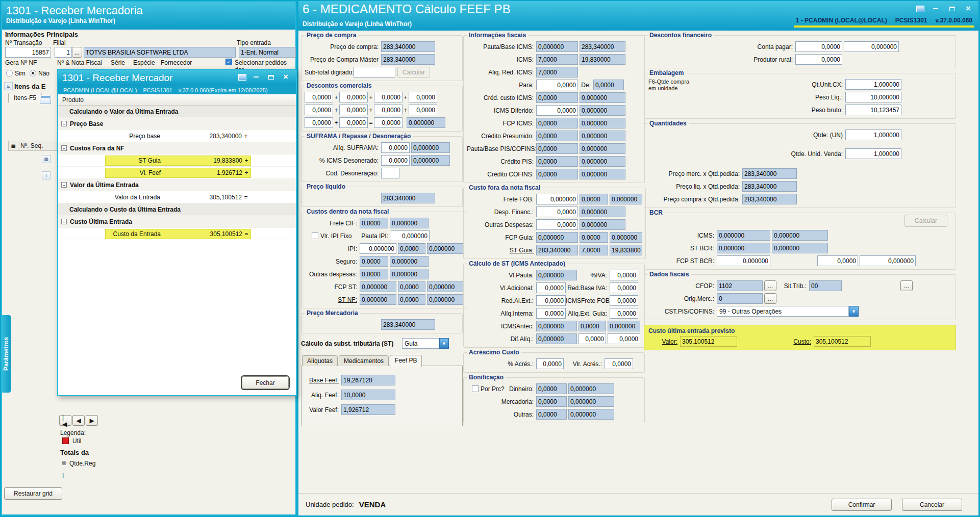 The image size is (980, 517). Describe the element at coordinates (557, 123) in the screenshot. I see `fcp-icms-perc-field: 0,0000` at that location.